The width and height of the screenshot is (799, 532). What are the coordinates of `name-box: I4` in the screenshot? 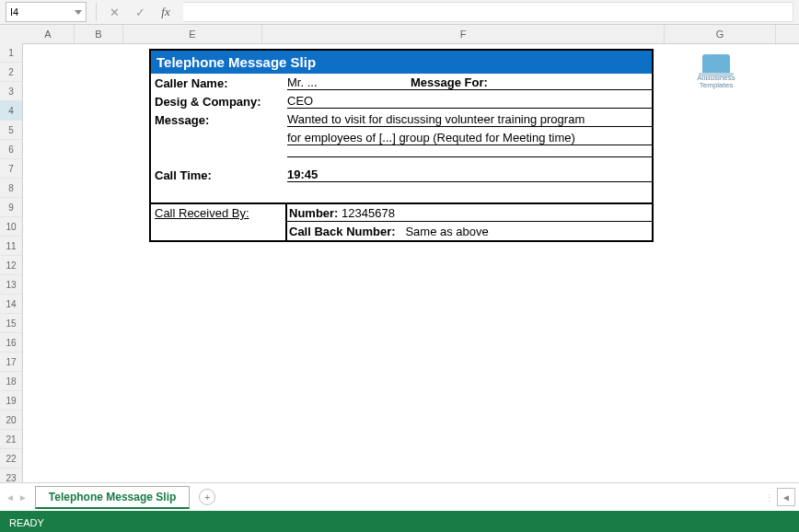 It's located at (46, 12).